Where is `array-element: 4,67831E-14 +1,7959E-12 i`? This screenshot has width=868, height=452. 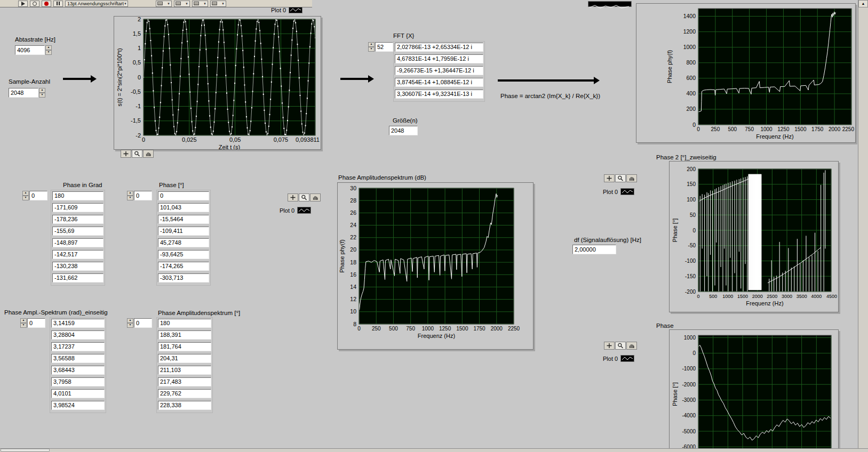
array-element: 4,67831E-14 +1,7959E-12 i is located at coordinates (439, 59).